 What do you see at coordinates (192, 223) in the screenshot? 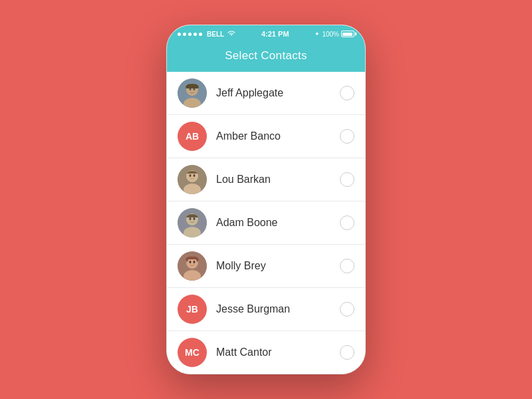
I see `avatar-adam-boone` at bounding box center [192, 223].